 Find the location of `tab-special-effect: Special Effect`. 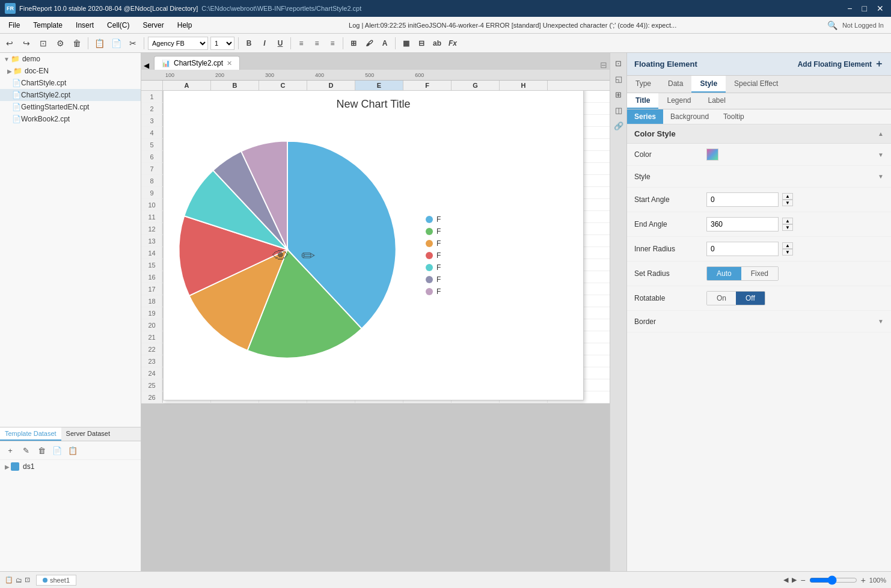

tab-special-effect: Special Effect is located at coordinates (756, 84).